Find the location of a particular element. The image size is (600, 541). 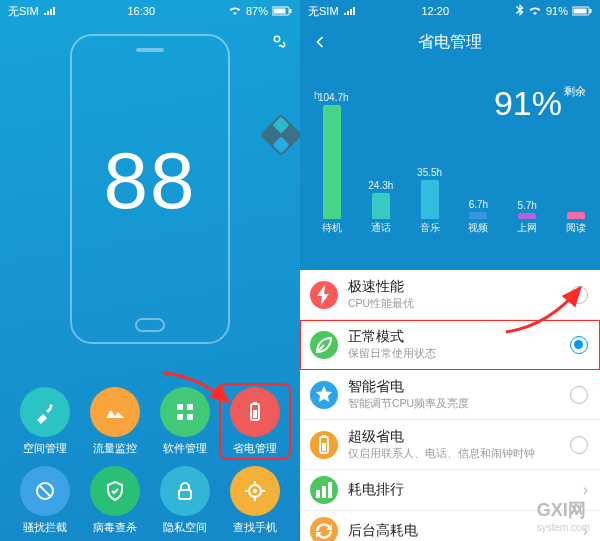

battery-pct: 87% is located at coordinates (257, 11).